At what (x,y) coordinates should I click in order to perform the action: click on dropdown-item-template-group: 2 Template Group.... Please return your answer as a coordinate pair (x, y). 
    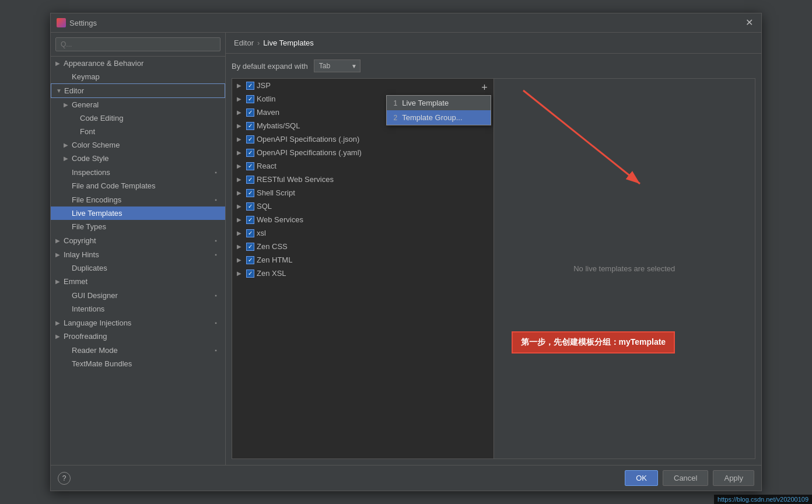
    Looking at the image, I should click on (439, 118).